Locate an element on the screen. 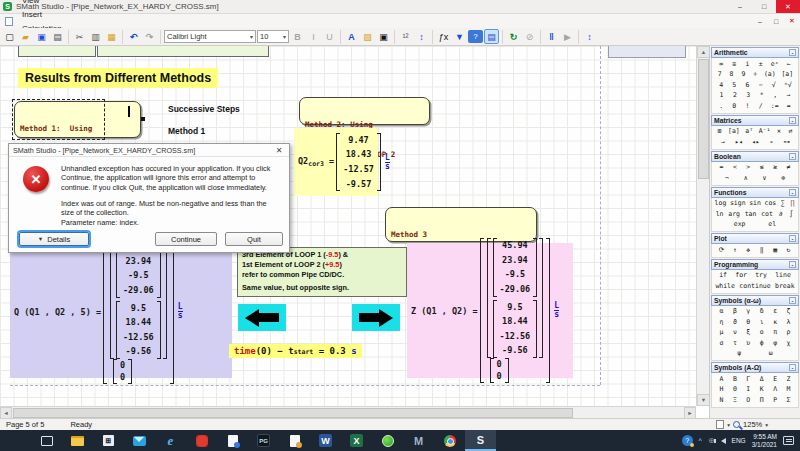  palette-button: ▸◂ is located at coordinates (739, 142).